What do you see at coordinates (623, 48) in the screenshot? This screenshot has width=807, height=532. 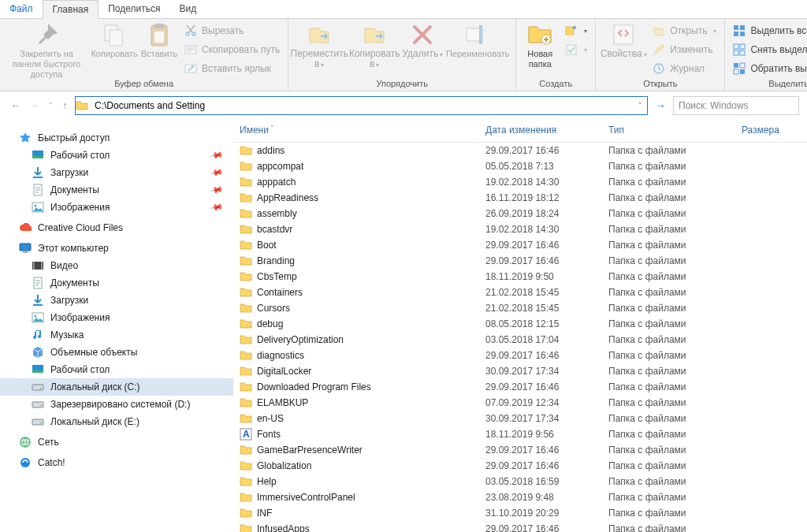 I see `properties-button: Свойства▾` at bounding box center [623, 48].